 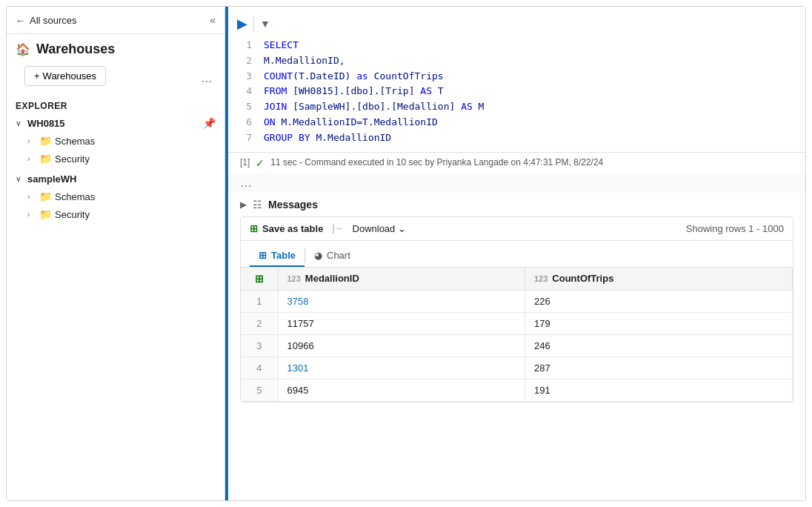 What do you see at coordinates (76, 49) in the screenshot?
I see `warehouses-title: Warehouses` at bounding box center [76, 49].